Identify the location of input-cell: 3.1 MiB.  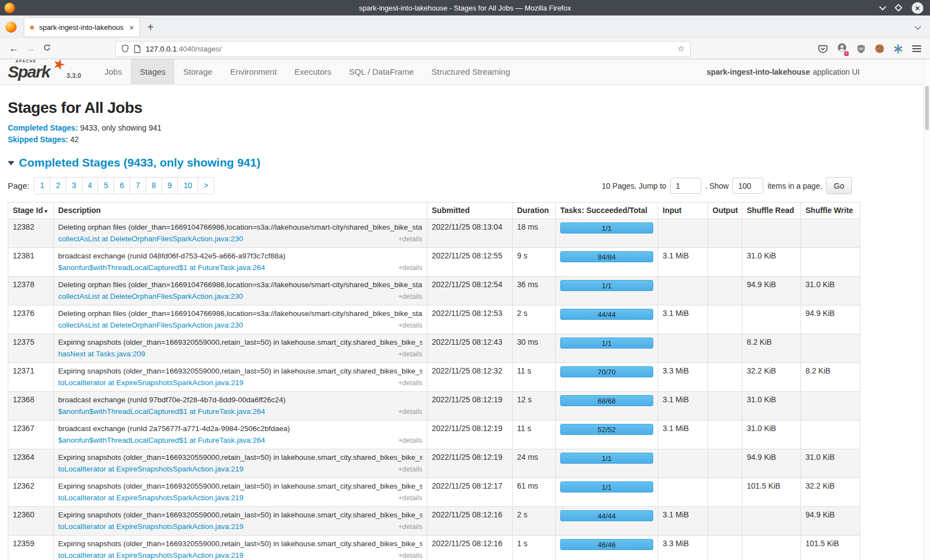
(683, 435).